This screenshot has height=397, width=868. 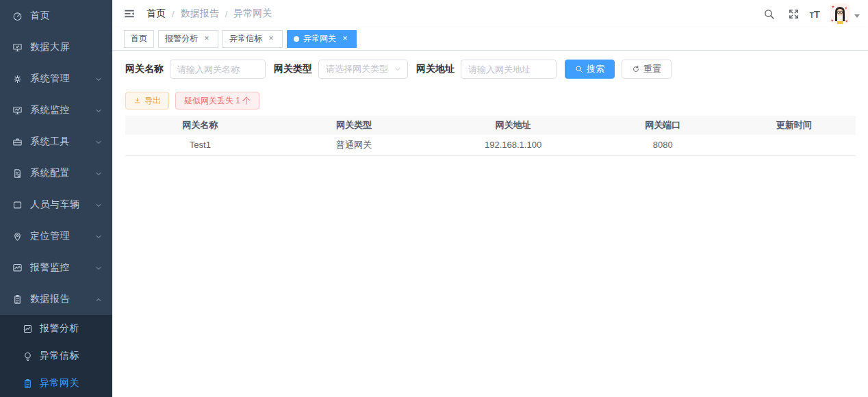 I want to click on sidebar-item-alarm-monitor: 报警监控, so click(x=56, y=268).